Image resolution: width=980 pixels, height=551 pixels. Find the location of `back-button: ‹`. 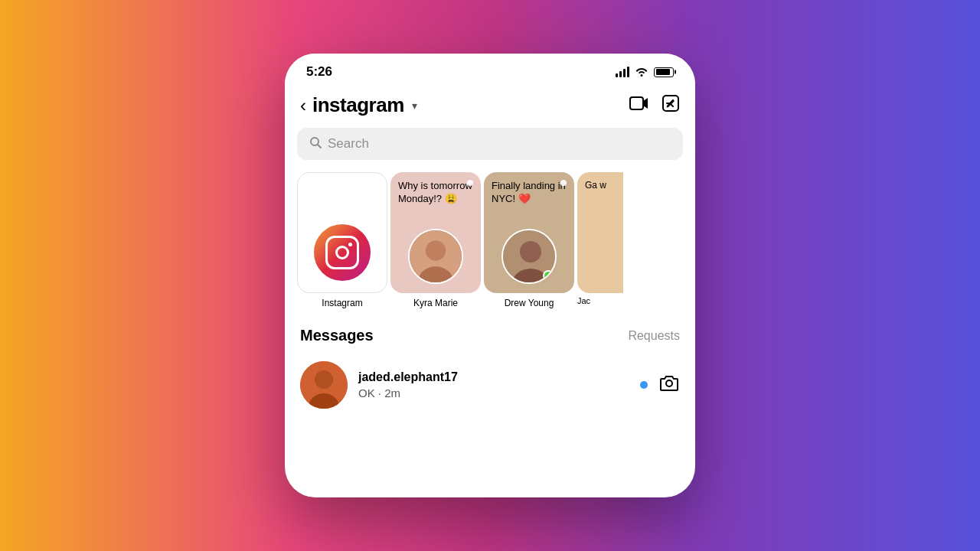

back-button: ‹ is located at coordinates (303, 106).